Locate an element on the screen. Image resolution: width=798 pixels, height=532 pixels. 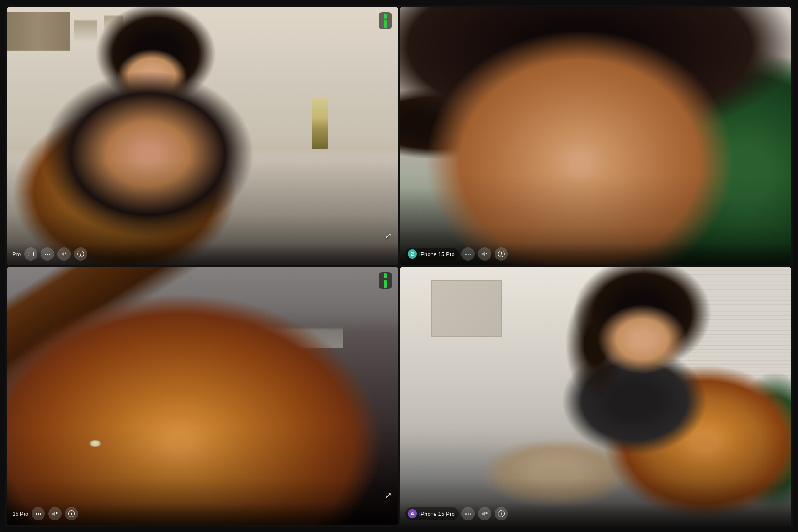
info-button-4: i is located at coordinates (501, 514).